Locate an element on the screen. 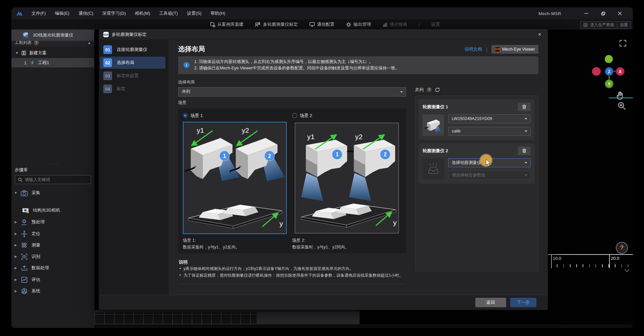  output-management-button: 输出管理 is located at coordinates (358, 24).